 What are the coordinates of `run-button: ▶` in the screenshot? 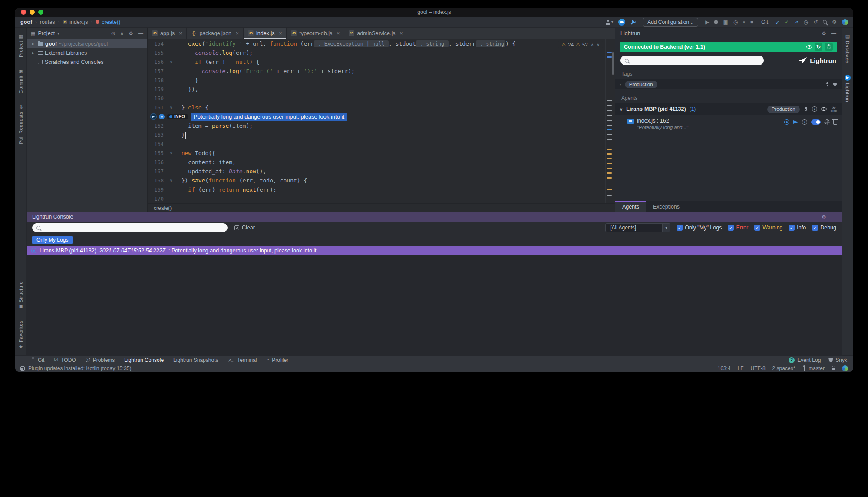 It's located at (707, 22).